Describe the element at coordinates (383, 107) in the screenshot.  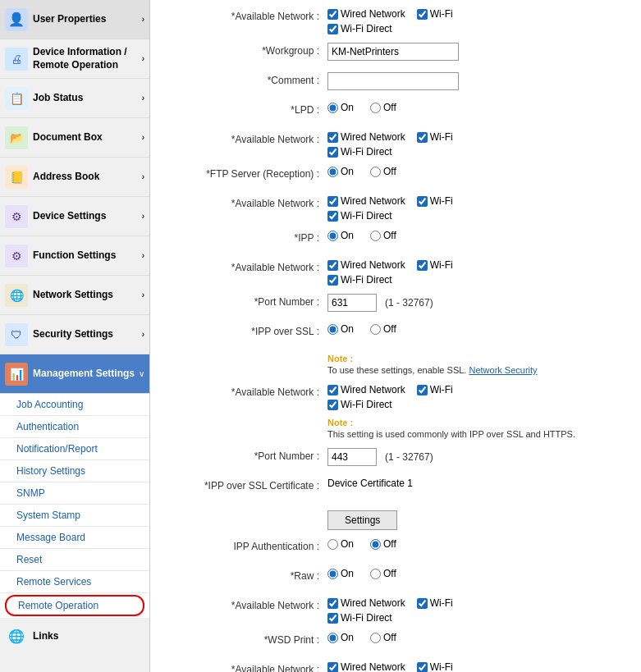
I see `radio-lpd-off: Off` at that location.